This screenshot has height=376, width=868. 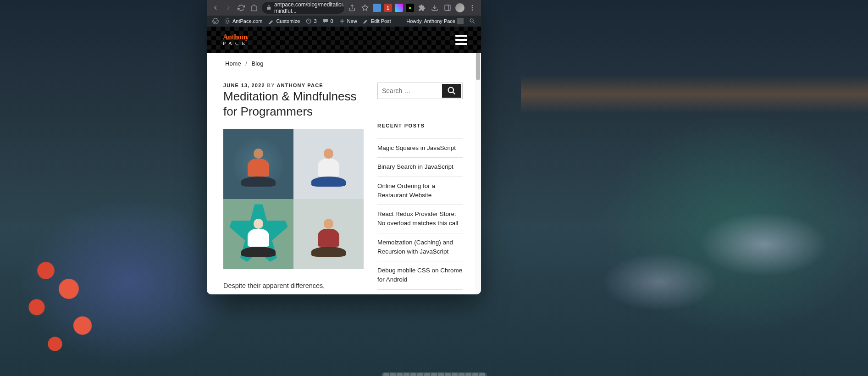 What do you see at coordinates (461, 40) in the screenshot?
I see `menu-toggle` at bounding box center [461, 40].